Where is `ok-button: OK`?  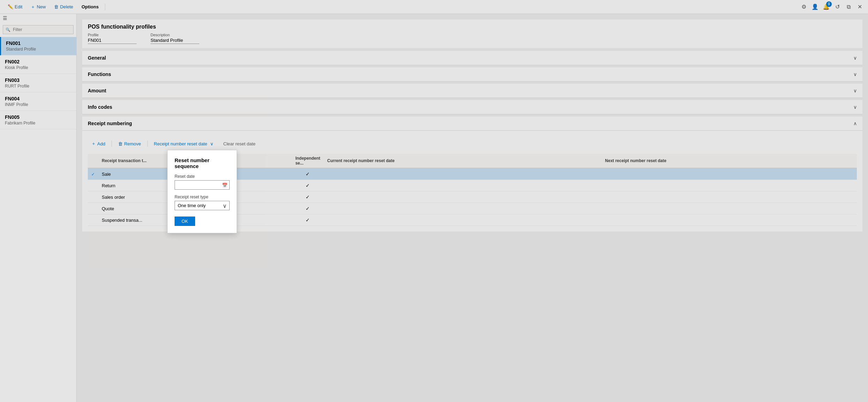 ok-button: OK is located at coordinates (185, 221).